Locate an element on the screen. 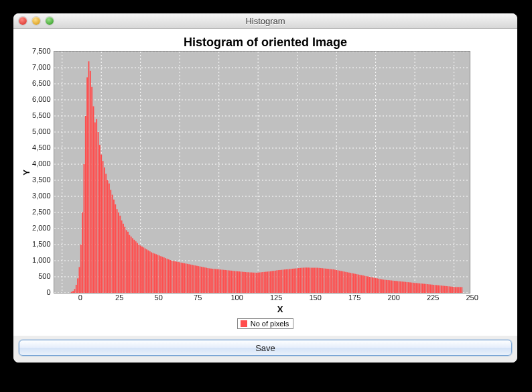 The image size is (532, 392). x-axis-label: X is located at coordinates (280, 310).